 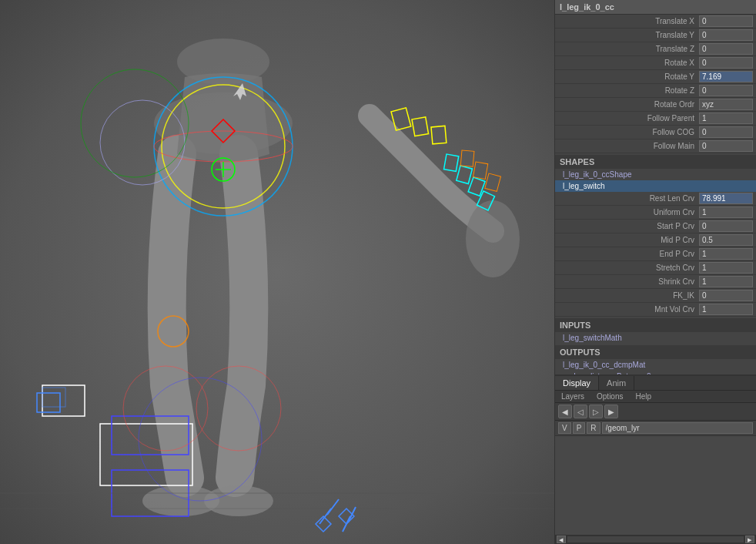 What do you see at coordinates (656, 254) in the screenshot?
I see `shape-fields: Rest Len Crv78.991Uniform Crv1Start P Cr…` at bounding box center [656, 254].